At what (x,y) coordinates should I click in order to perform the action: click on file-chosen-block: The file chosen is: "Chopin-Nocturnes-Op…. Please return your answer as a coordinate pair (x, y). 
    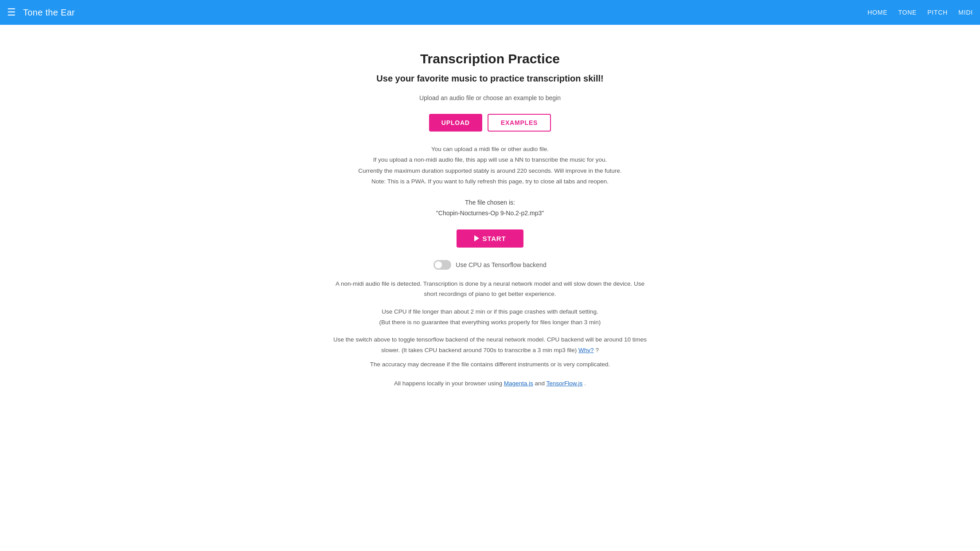
    Looking at the image, I should click on (490, 208).